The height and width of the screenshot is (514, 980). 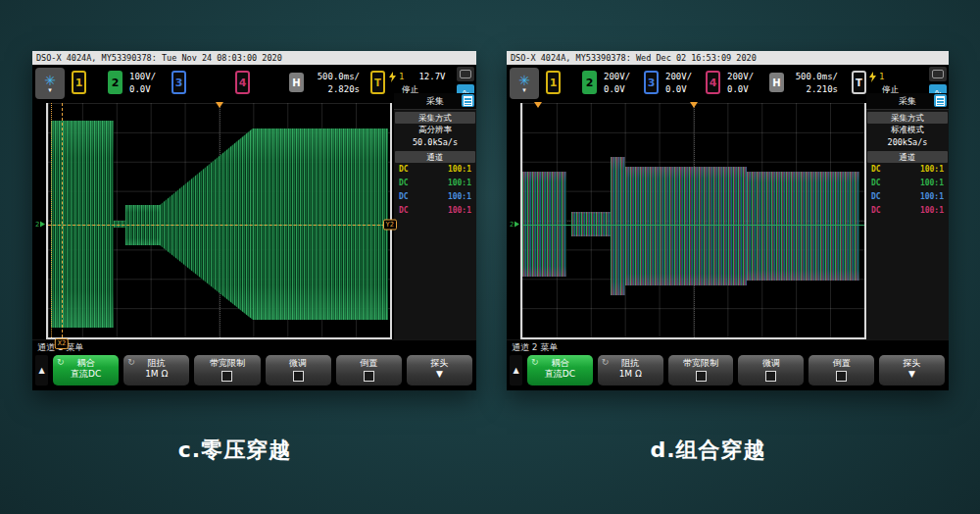 I want to click on channel-2-scale: 100V/ 0.0V, so click(x=143, y=83).